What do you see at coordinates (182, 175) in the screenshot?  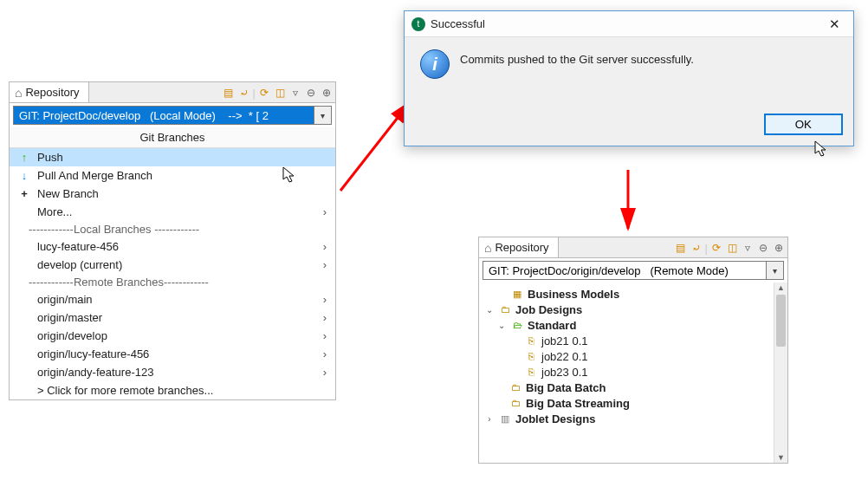 I see `menu-label: Pull And Merge Branch` at bounding box center [182, 175].